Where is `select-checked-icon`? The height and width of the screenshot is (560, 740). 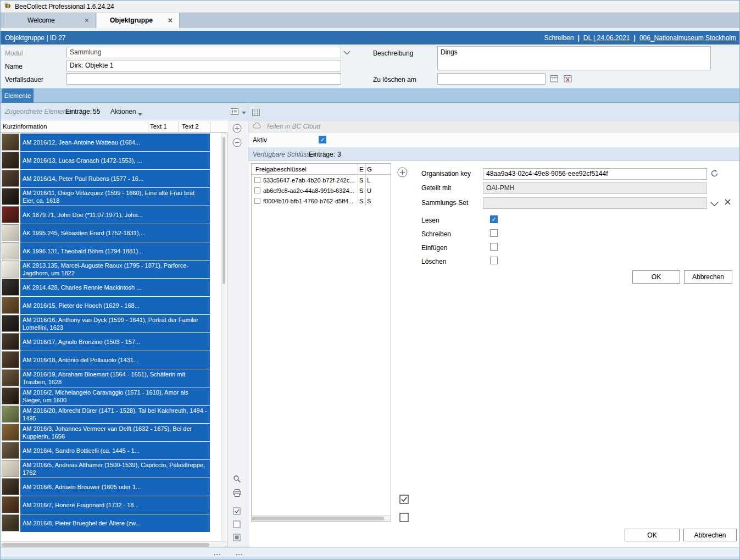
select-checked-icon is located at coordinates (237, 537).